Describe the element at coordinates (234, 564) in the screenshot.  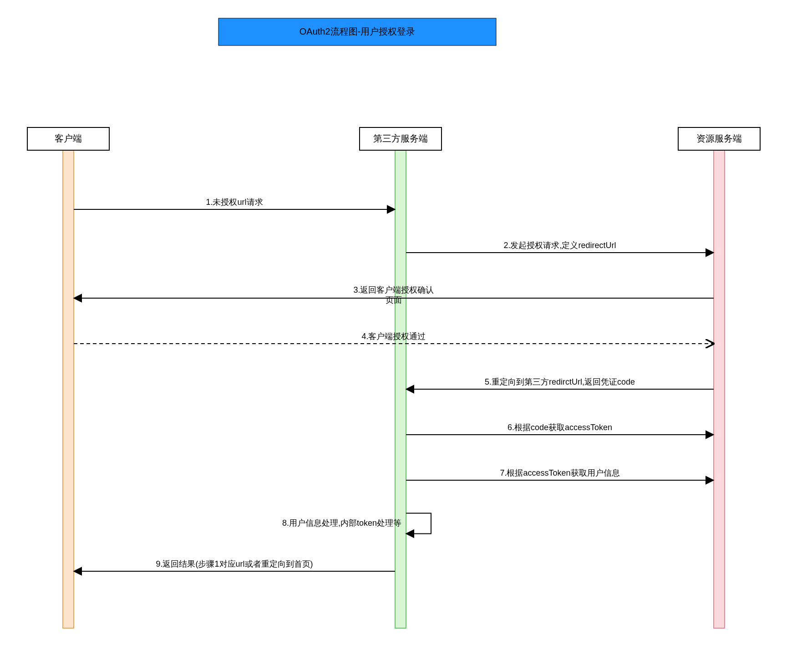
I see `message-9-label: 9.返回结果(步骤1对应url或者重定向到首页)` at that location.